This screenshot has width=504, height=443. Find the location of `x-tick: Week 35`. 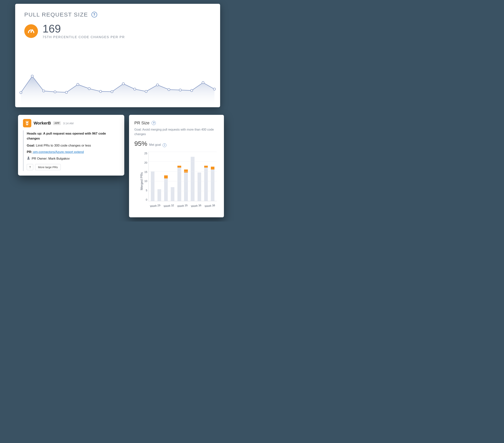

x-tick: Week 35 is located at coordinates (182, 206).